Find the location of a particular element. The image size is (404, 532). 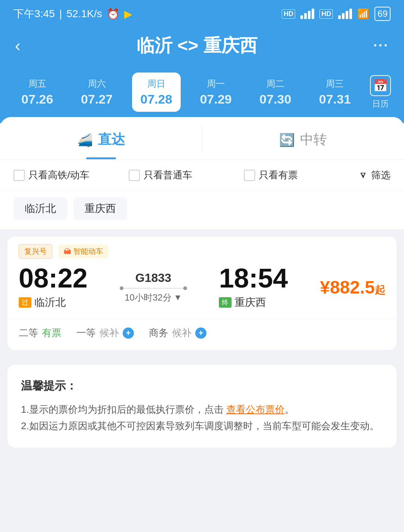

notice-line-1: 1.显示的票价均为折扣后的最低执行票价，点击 is located at coordinates (123, 409).